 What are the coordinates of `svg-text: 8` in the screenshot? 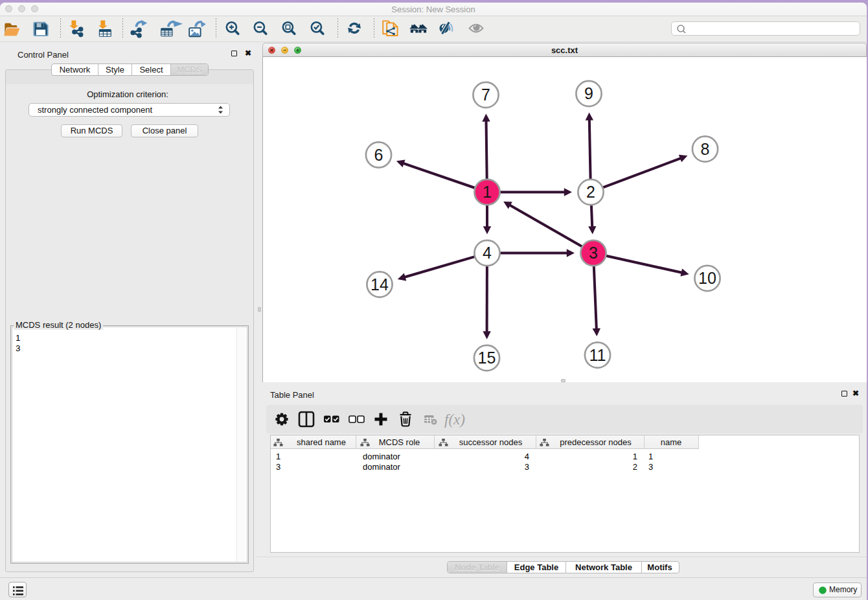 It's located at (705, 149).